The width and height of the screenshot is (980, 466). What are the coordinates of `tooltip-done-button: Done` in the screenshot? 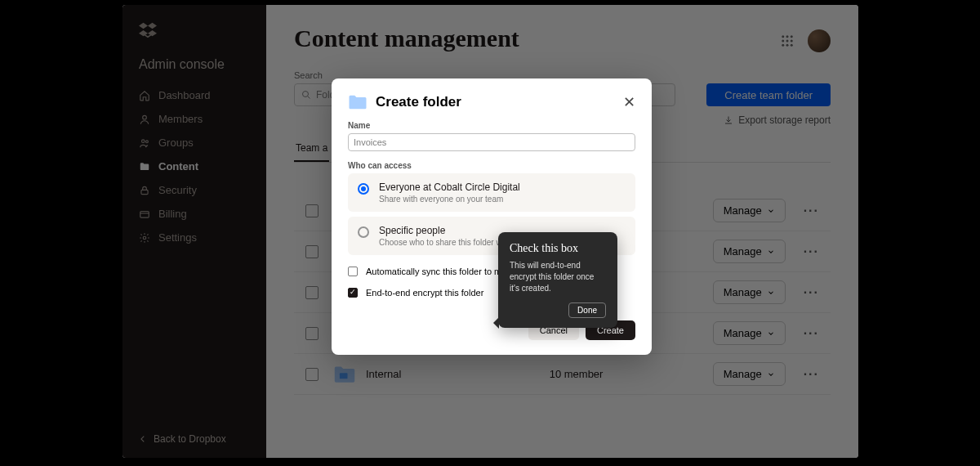 It's located at (587, 311).